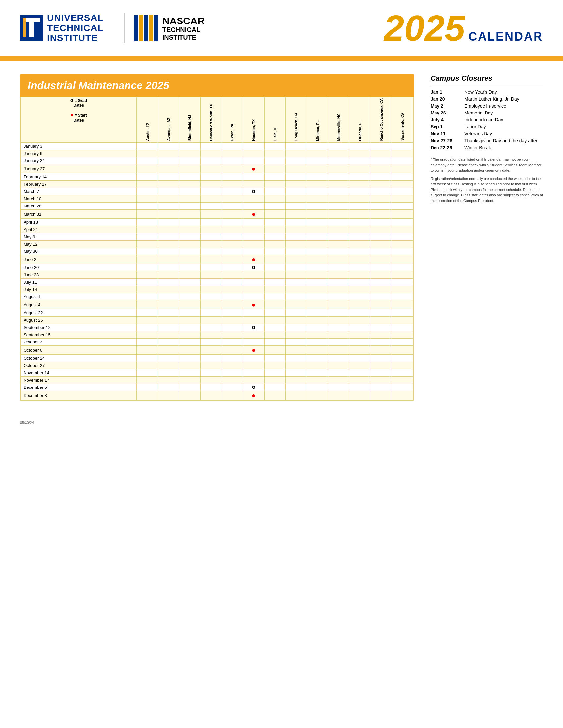 The width and height of the screenshot is (563, 728). I want to click on closure-row: July 4Independence Day, so click(487, 120).